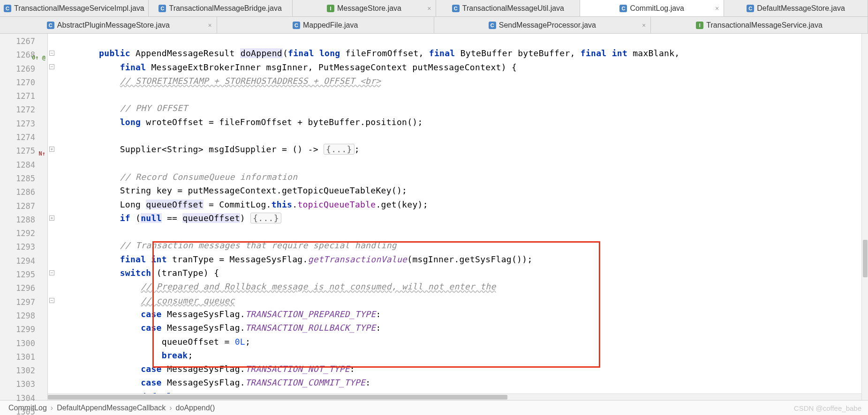  Describe the element at coordinates (462, 384) in the screenshot. I see `code-line: case MessageSysFlag.TRANSACTION_COMMIT_T…` at that location.